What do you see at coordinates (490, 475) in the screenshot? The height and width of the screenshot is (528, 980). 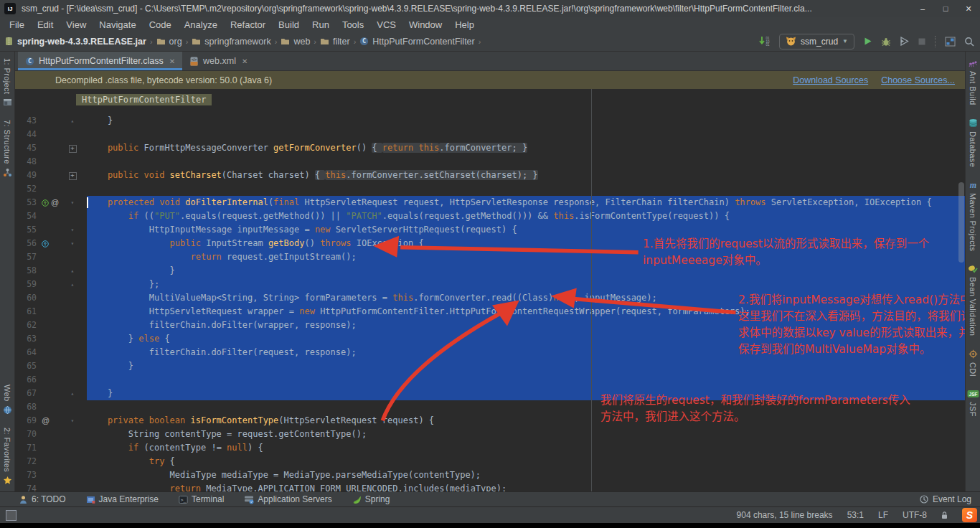 I see `code-line-73: 73 MediaType mediaType = MediaType.parse…` at bounding box center [490, 475].